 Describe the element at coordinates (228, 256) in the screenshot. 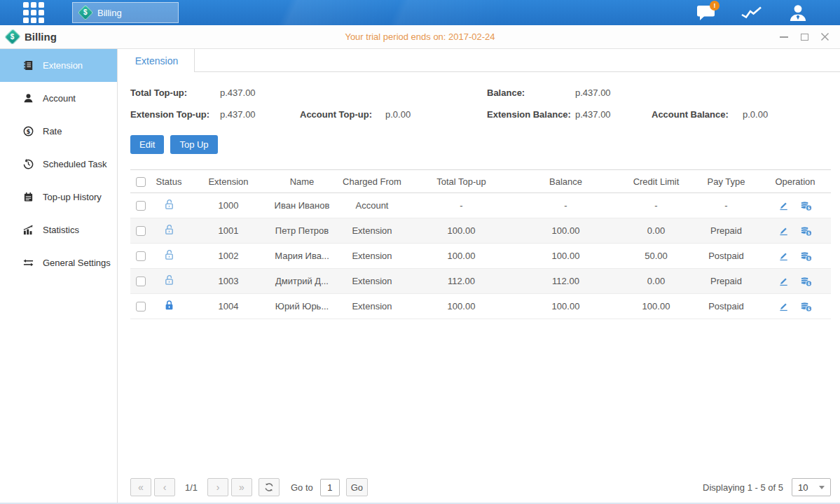

I see `cell-extension: 1002` at that location.